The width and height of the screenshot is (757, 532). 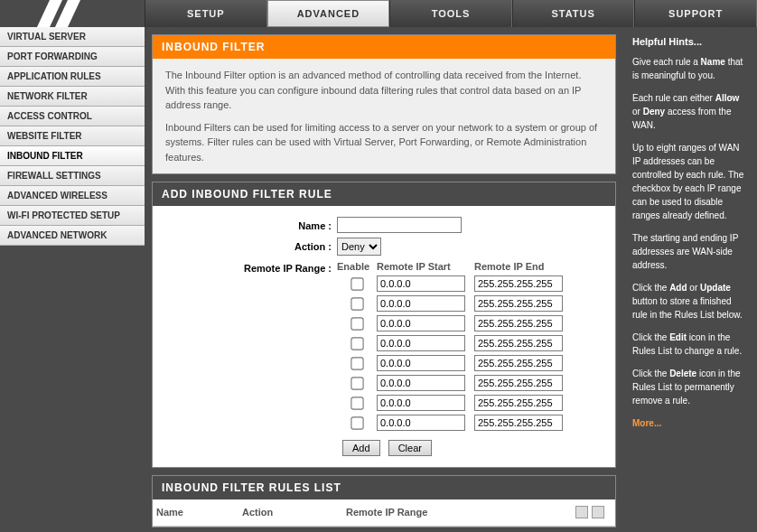 I want to click on form-heading: ADD INBOUND FILTER RULE, so click(x=384, y=194).